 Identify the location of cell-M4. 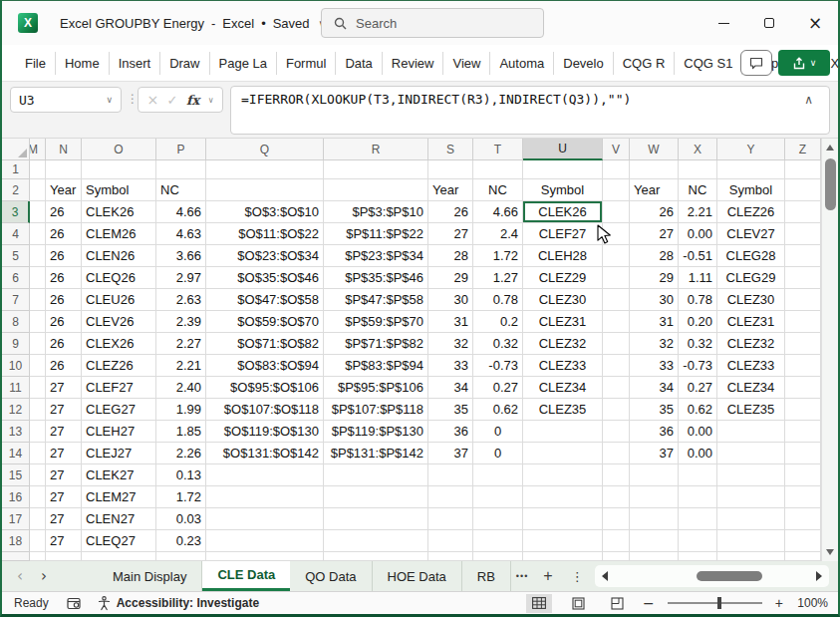
(38, 234).